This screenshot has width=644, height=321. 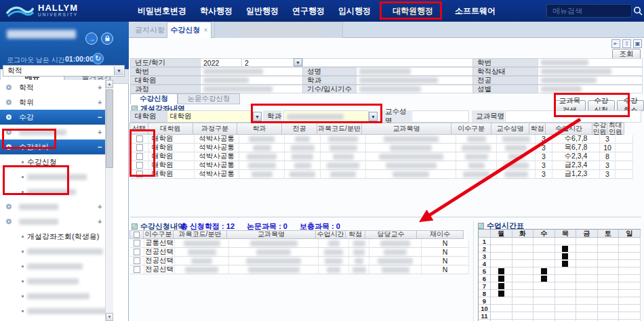 What do you see at coordinates (471, 129) in the screenshot?
I see `column-header-8: 이수구분` at bounding box center [471, 129].